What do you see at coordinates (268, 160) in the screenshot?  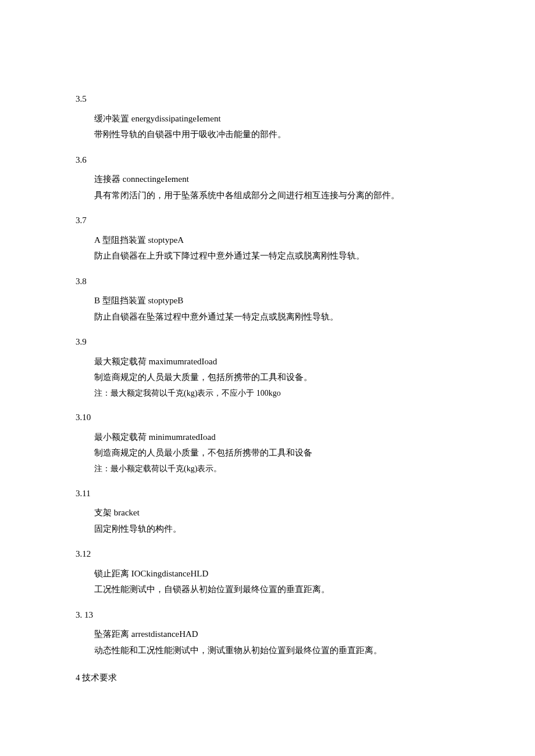 I see `section-number: 3.6` at bounding box center [268, 160].